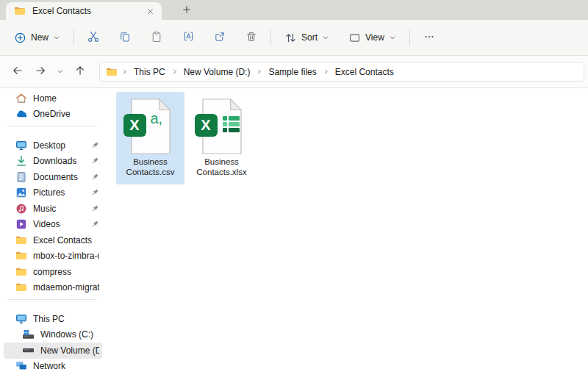  What do you see at coordinates (231, 124) in the screenshot?
I see `spreadsheet-grid-glyph` at bounding box center [231, 124].